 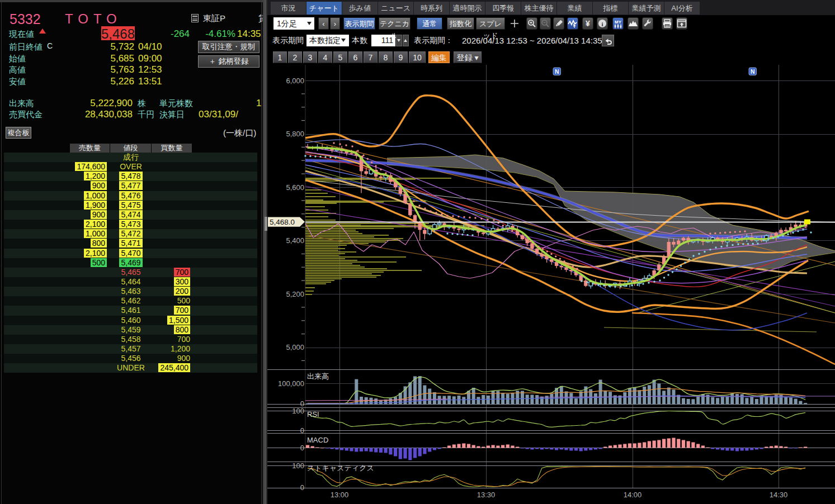 I want to click on svg-text: 14:30, so click(x=779, y=495).